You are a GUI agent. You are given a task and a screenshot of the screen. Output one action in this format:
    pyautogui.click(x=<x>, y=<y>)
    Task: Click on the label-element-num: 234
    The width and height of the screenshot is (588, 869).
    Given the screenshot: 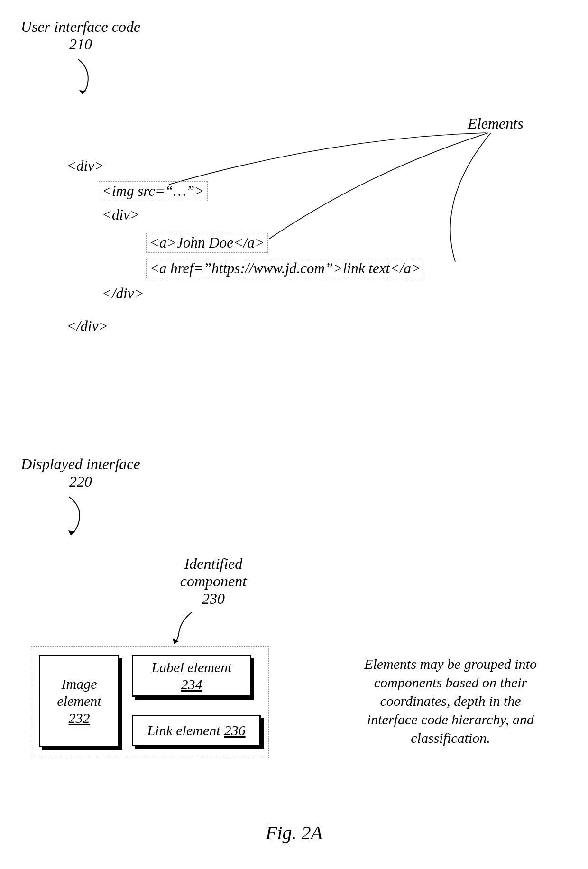 What is the action you would take?
    pyautogui.click(x=192, y=684)
    